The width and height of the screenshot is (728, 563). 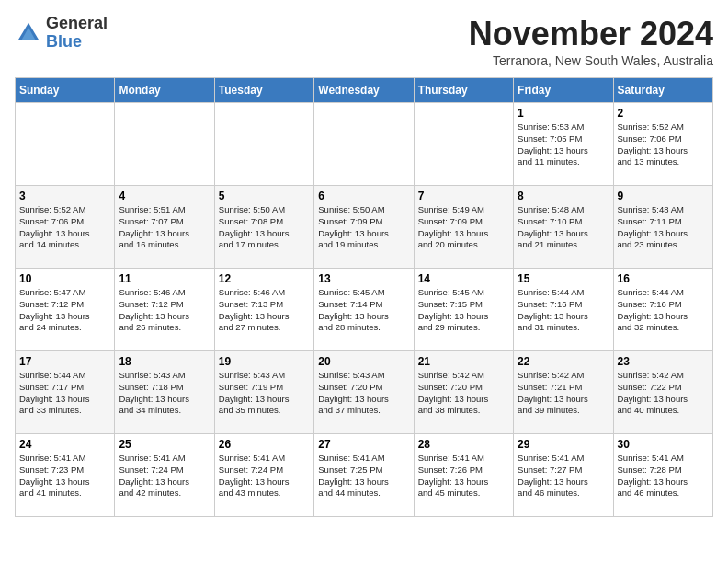 I want to click on day-info: Sunrise: 5:41 AM Sunset: 7:23 PM Dayligh…, so click(x=64, y=477).